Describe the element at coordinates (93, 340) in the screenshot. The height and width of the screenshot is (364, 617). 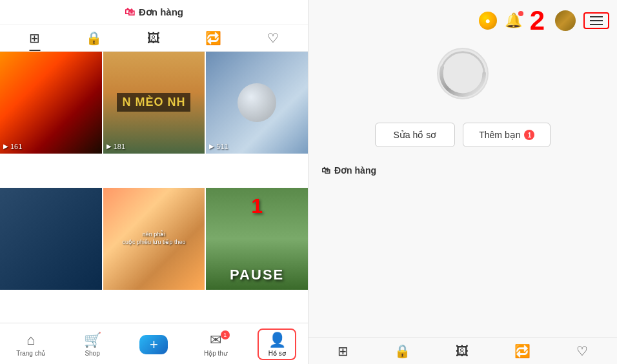
I see `shop-nav-icon: 🛒` at that location.